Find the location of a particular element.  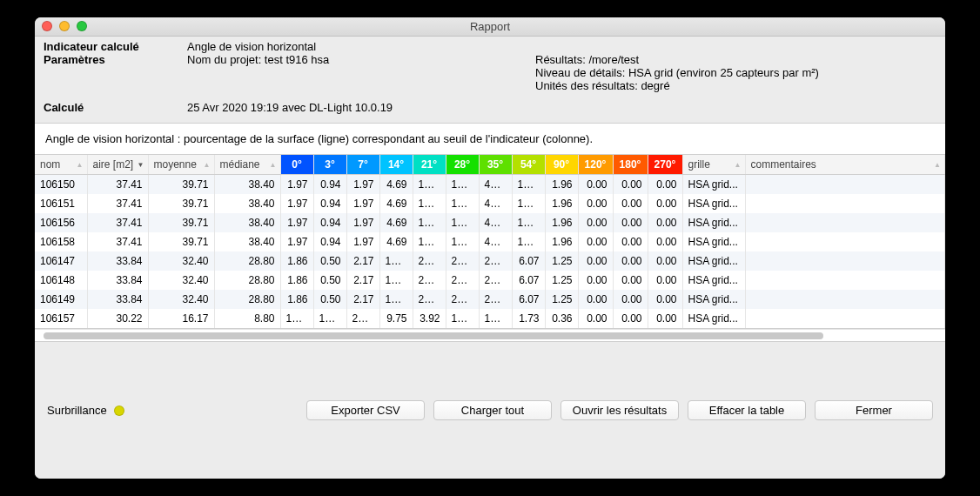

calc-value: 25 Avr 2020 19:19 avec DL-Light 10.0.19 is located at coordinates (361, 108).